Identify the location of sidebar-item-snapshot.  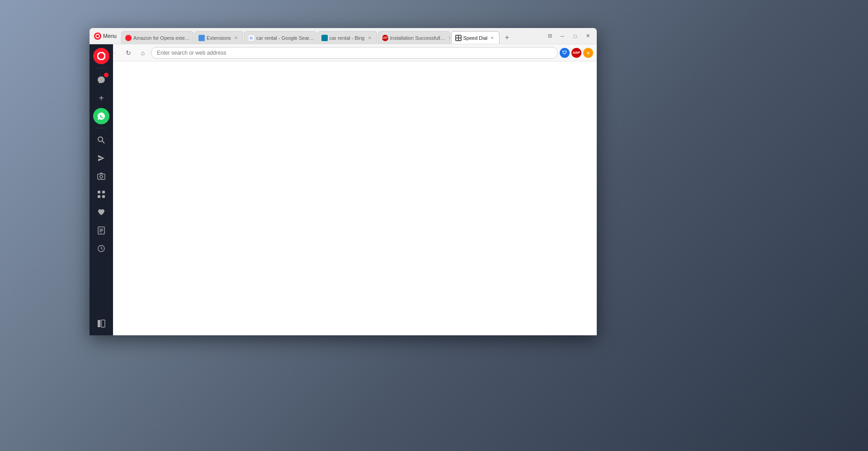
(101, 176).